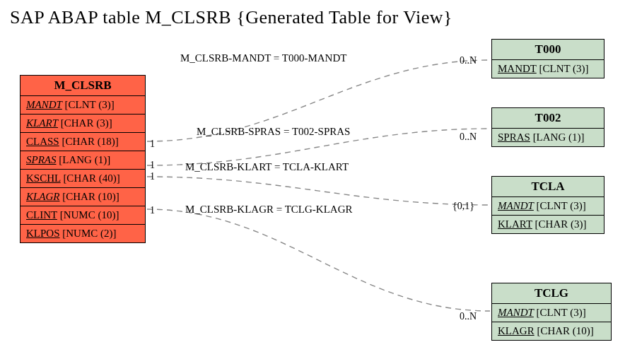 The image size is (625, 364). Describe the element at coordinates (548, 127) in the screenshot. I see `table-t002: T002 SPRAS [LANG (1)]` at that location.